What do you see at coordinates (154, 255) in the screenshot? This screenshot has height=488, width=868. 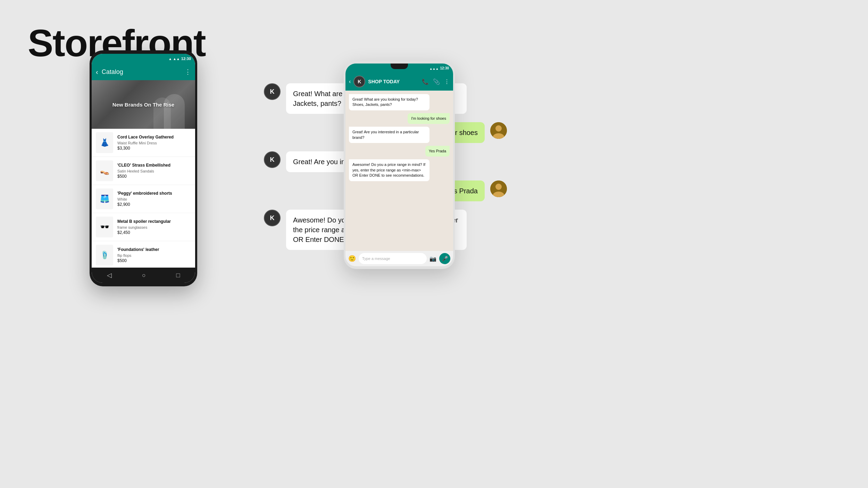 I see `product-sub-5: flip flops` at bounding box center [154, 255].